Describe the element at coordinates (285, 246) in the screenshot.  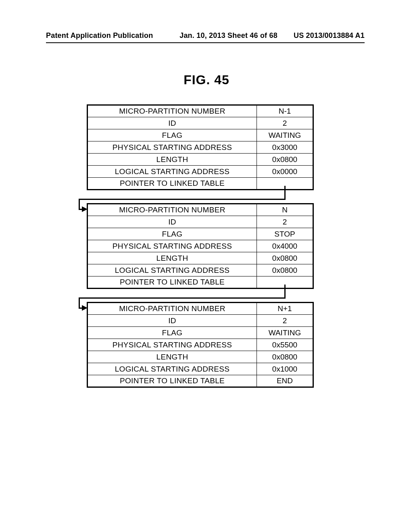
I see `value-physical-starting-address: 0x4000` at that location.